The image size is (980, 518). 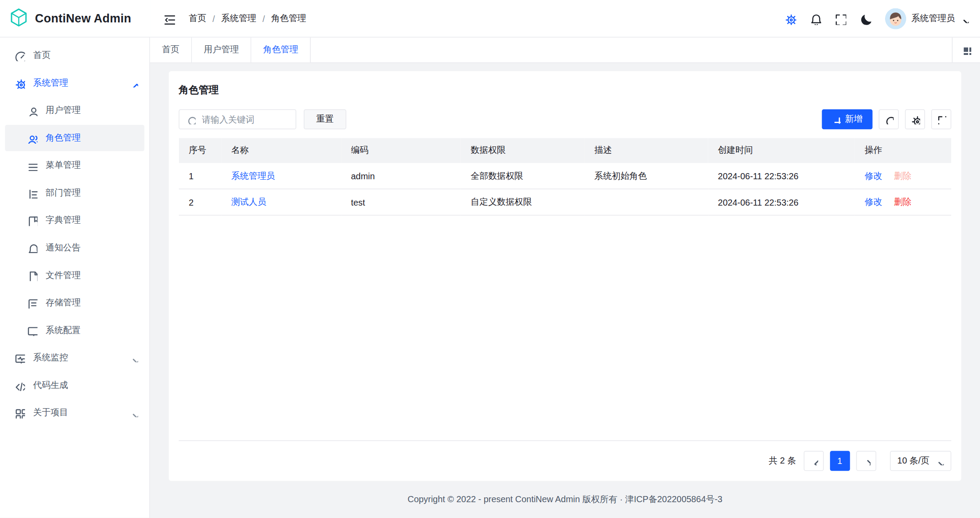 I want to click on search-icon, so click(x=191, y=120).